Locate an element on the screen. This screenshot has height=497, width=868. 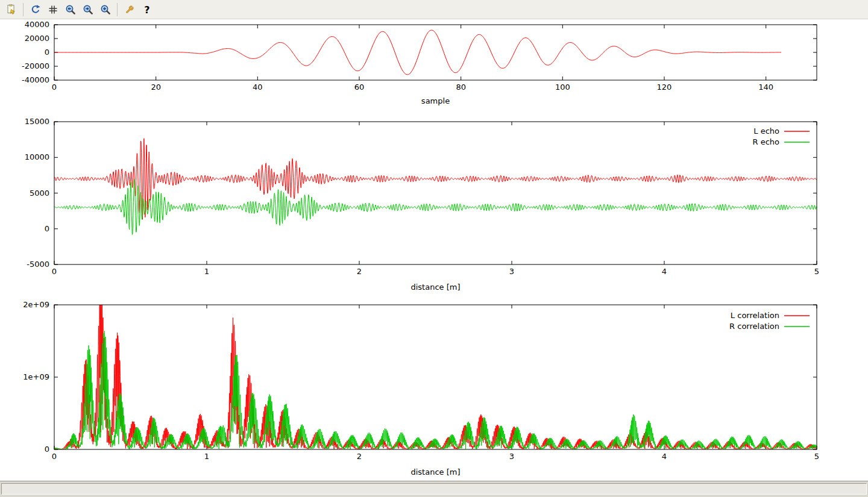
help-icon: ? is located at coordinates (147, 10).